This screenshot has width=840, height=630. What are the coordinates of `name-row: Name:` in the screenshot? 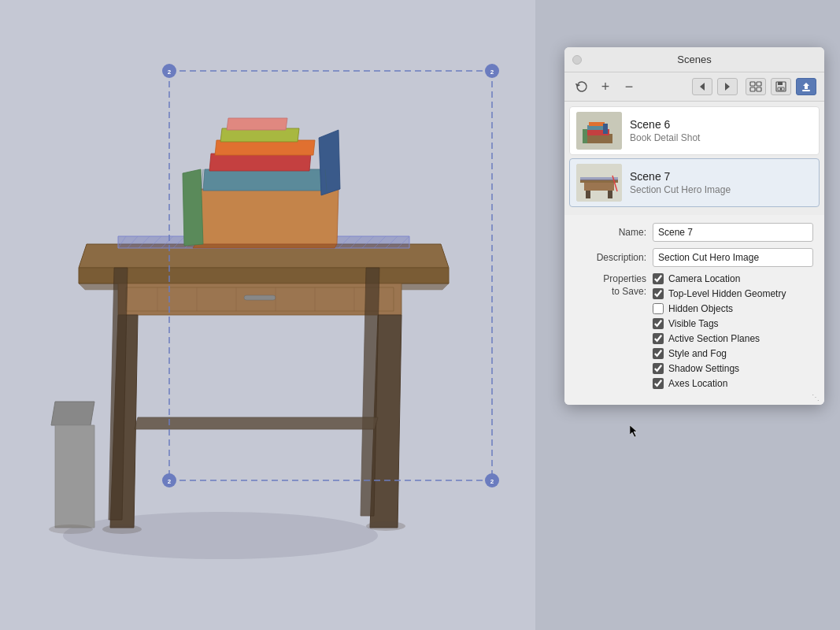 It's located at (694, 232).